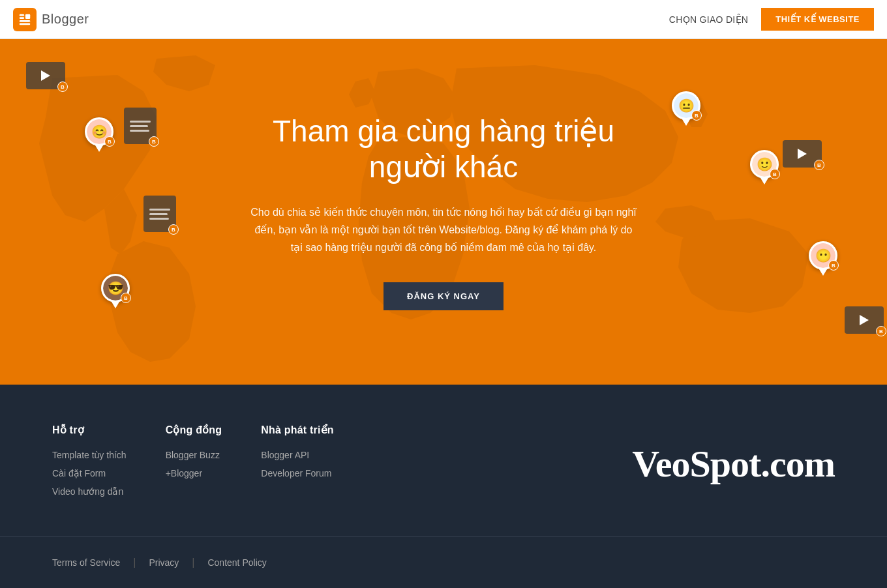 Image resolution: width=887 pixels, height=588 pixels. I want to click on footer-col-community: Cộng đồng Blogger Buzz +Blogger, so click(194, 464).